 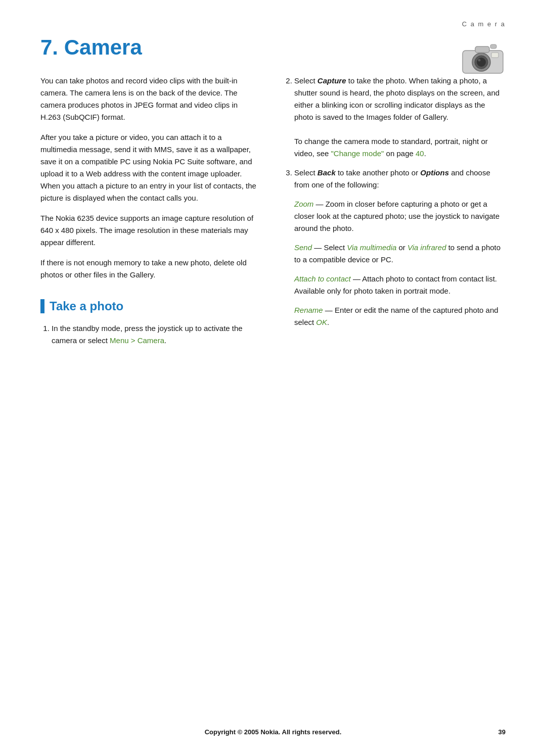 I want to click on capture-label: Capture, so click(x=332, y=81).